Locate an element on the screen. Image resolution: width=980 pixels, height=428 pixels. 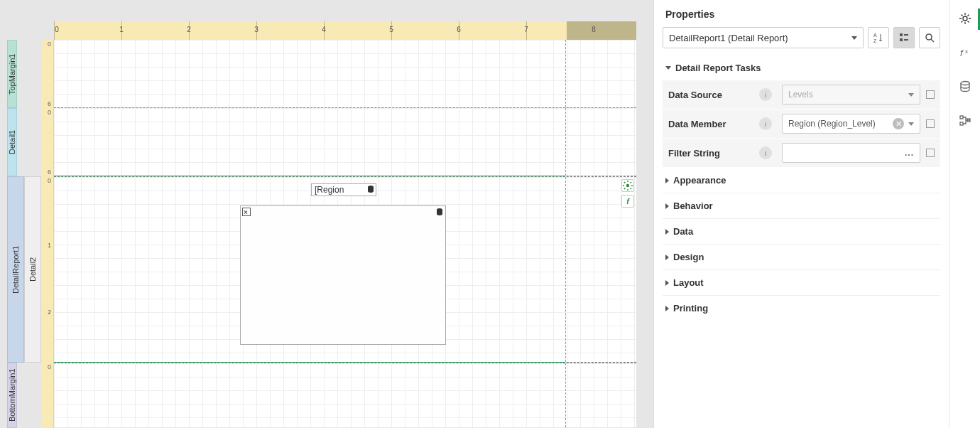
band-label-text: TopMargin1 is located at coordinates (12, 74).